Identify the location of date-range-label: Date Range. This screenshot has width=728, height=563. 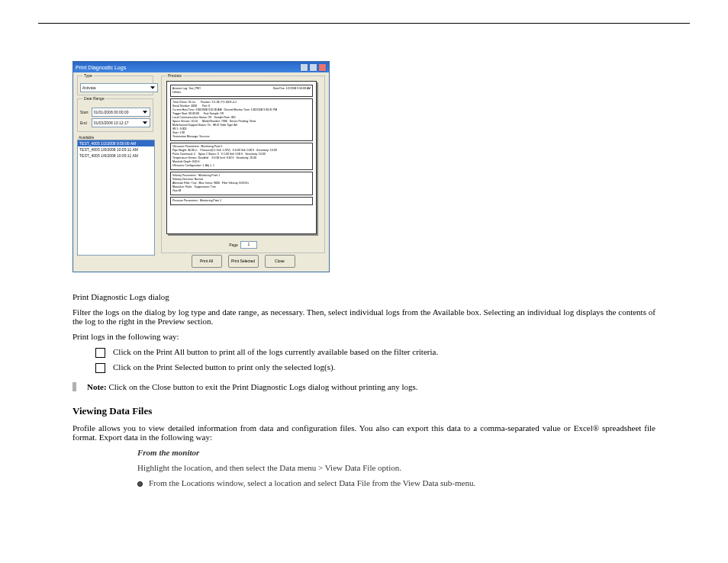
(95, 98).